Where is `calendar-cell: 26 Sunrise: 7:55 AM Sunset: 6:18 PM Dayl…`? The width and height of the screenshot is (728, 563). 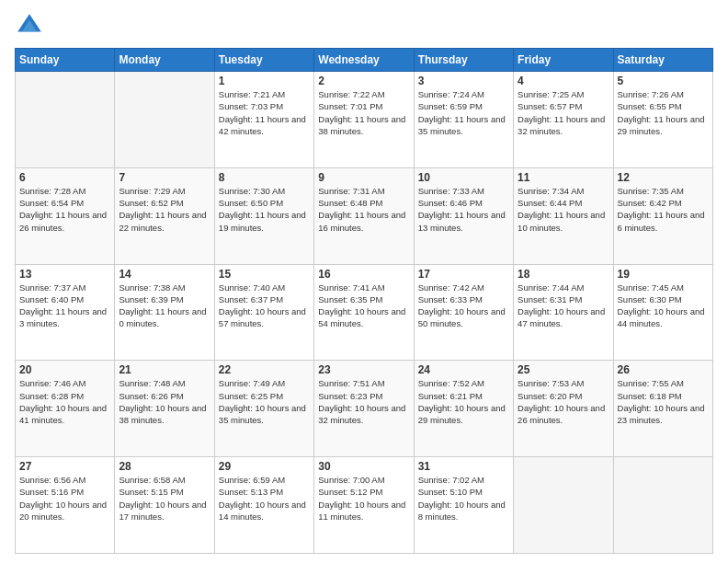 calendar-cell: 26 Sunrise: 7:55 AM Sunset: 6:18 PM Dayl… is located at coordinates (663, 408).